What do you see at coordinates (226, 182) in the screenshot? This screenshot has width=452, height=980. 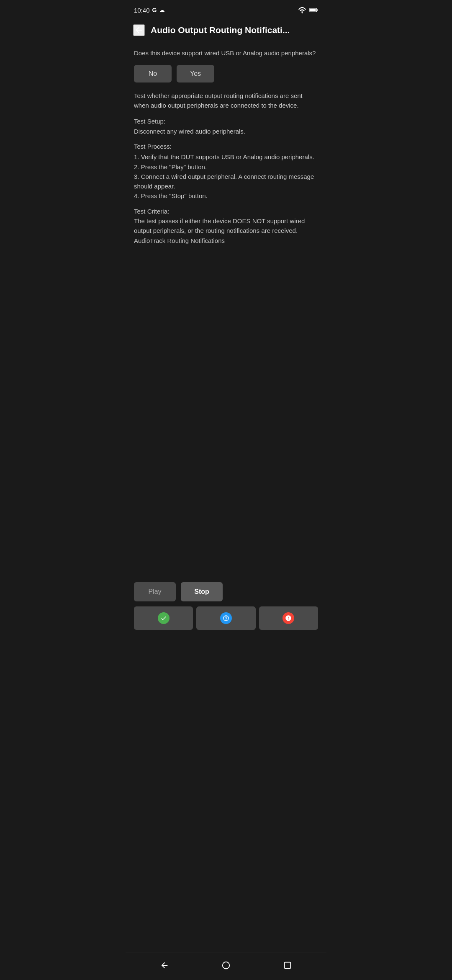 I see `step-3: 3. Connect a wired output peripheral. A …` at bounding box center [226, 182].